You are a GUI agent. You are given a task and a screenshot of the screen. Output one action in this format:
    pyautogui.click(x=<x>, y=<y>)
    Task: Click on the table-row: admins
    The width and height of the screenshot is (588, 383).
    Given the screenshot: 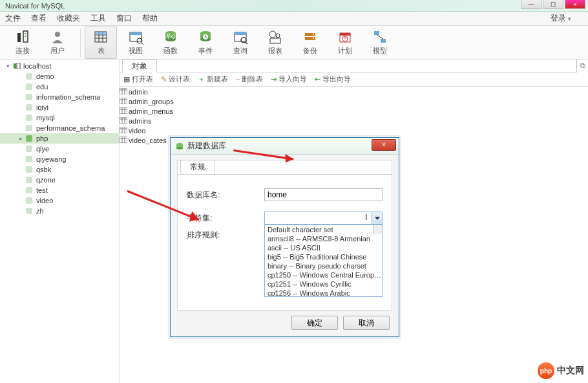 What is the action you would take?
    pyautogui.click(x=204, y=120)
    